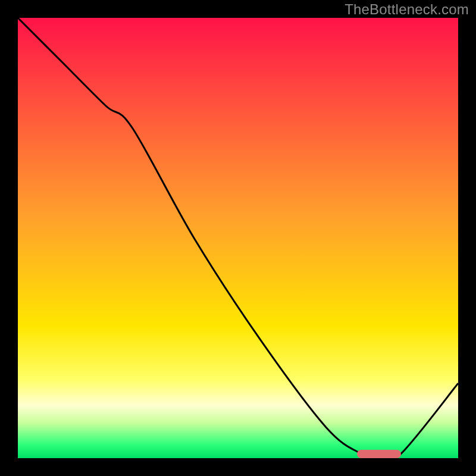  What do you see at coordinates (379, 454) in the screenshot?
I see `optimal-range-marker` at bounding box center [379, 454].